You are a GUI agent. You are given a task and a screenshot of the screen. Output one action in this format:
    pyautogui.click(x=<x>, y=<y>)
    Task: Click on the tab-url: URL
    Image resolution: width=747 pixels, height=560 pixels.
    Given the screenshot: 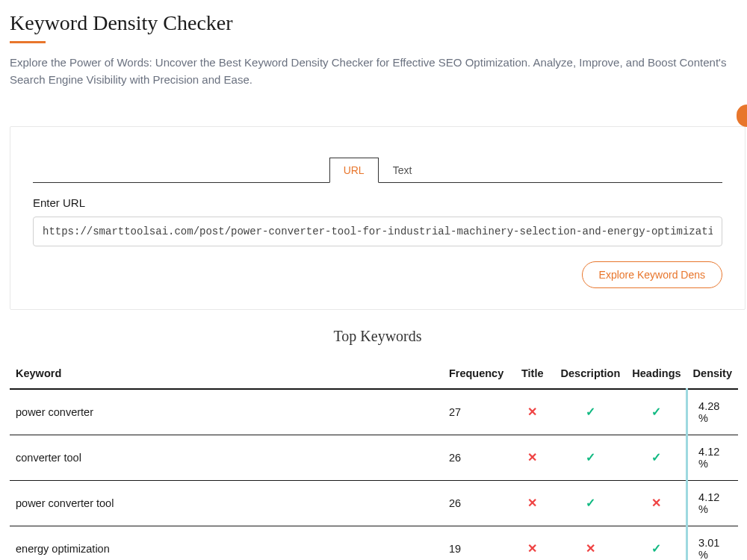 What is the action you would take?
    pyautogui.click(x=354, y=170)
    